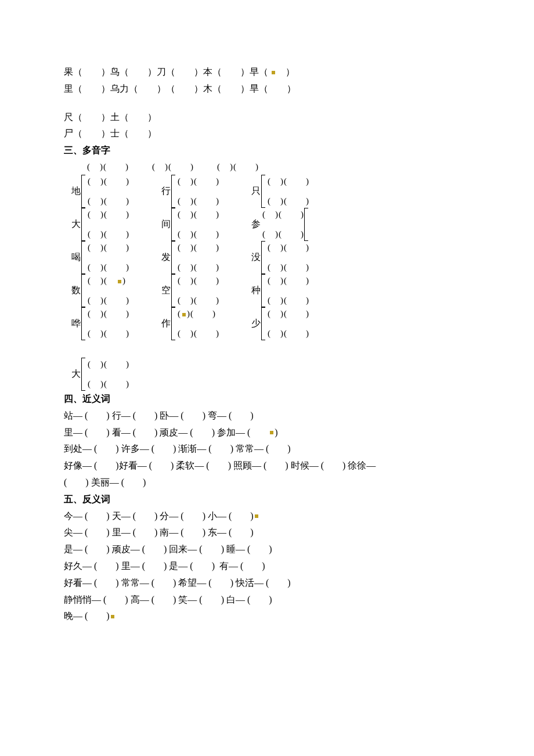 The width and height of the screenshot is (534, 756). Describe the element at coordinates (276, 466) in the screenshot. I see `synonym-row: 好像 — ( ) 好看 — ( ) 柔软 — ( ) 照顾 — ( ) 时候 —…` at that location.